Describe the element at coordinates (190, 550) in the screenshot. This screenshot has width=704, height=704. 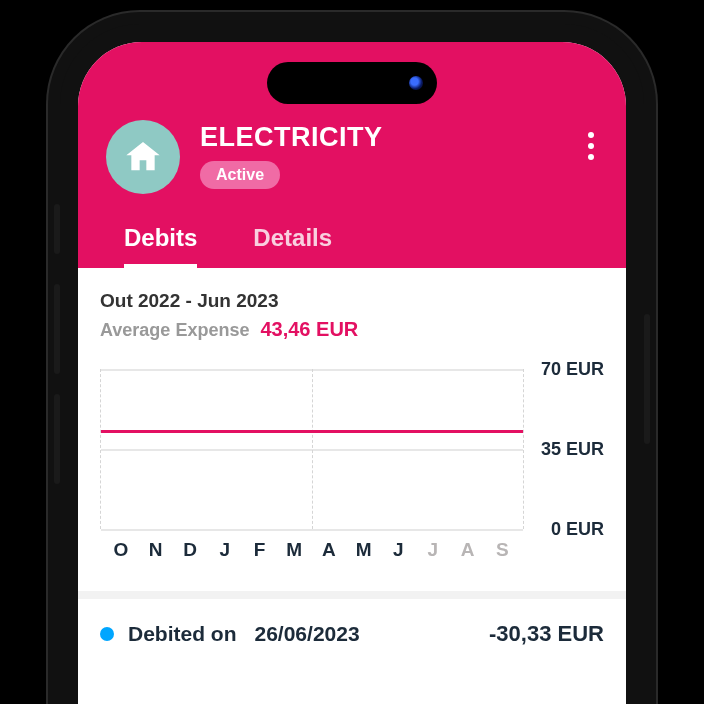
I see `chart-x-tick: D` at that location.